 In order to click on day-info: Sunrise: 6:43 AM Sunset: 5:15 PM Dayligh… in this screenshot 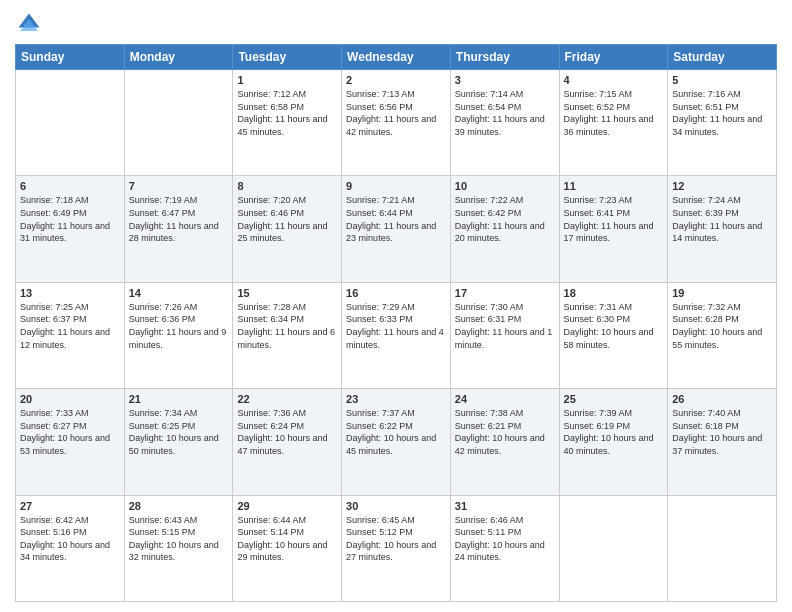, I will do `click(179, 539)`.